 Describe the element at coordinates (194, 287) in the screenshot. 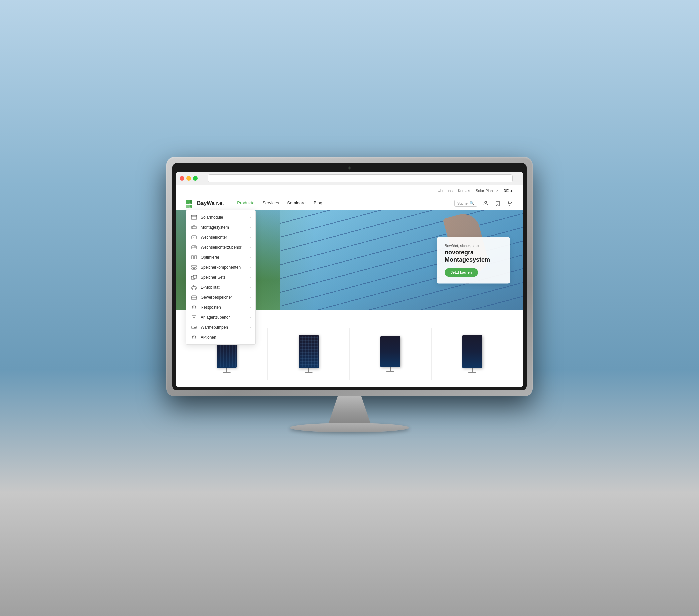

I see `e-mobilitaet-icon` at that location.